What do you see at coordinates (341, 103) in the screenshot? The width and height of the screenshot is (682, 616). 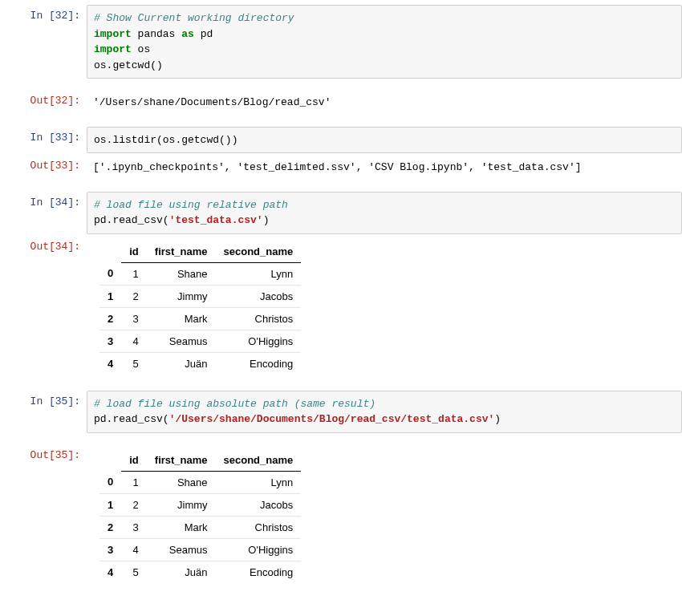 I see `output-cell-32: Out[32]: '/Users/shane/Documents/Blog/re…` at bounding box center [341, 103].